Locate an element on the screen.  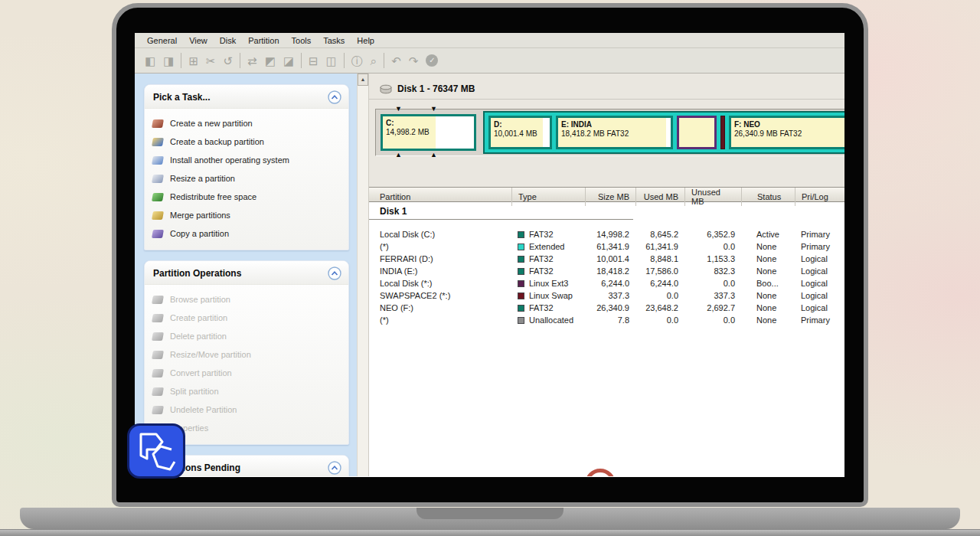
task-resize-a-partition: Resize a partition is located at coordinates (248, 178).